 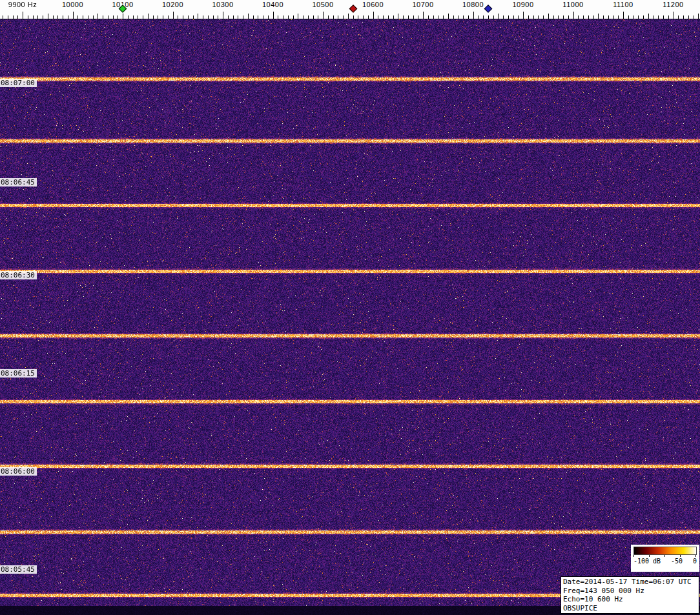 What do you see at coordinates (630, 582) in the screenshot?
I see `info-date-time: Date=2014-05-17 Time=06:07 UTC` at bounding box center [630, 582].